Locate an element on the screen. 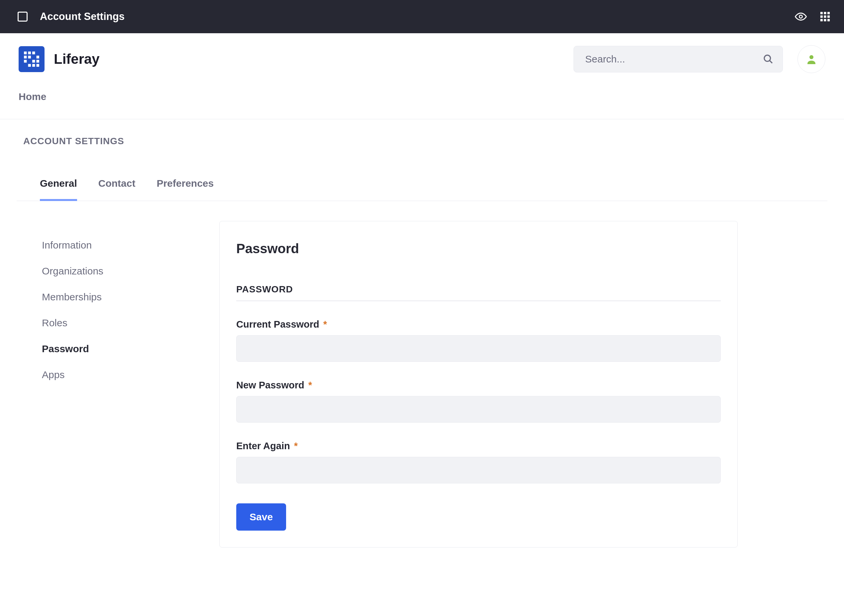 This screenshot has width=844, height=616. form-group-enter-again: Enter Again * is located at coordinates (478, 462).